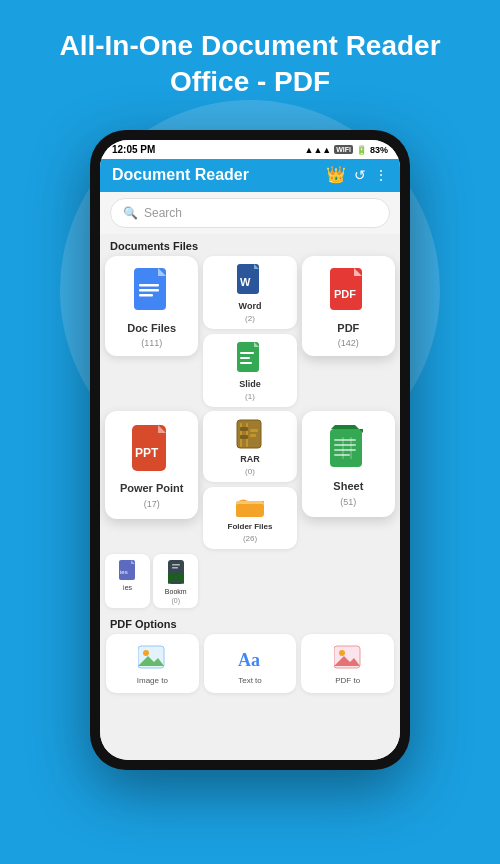 The height and width of the screenshot is (864, 500). I want to click on image-to-card: Image to, so click(152, 664).